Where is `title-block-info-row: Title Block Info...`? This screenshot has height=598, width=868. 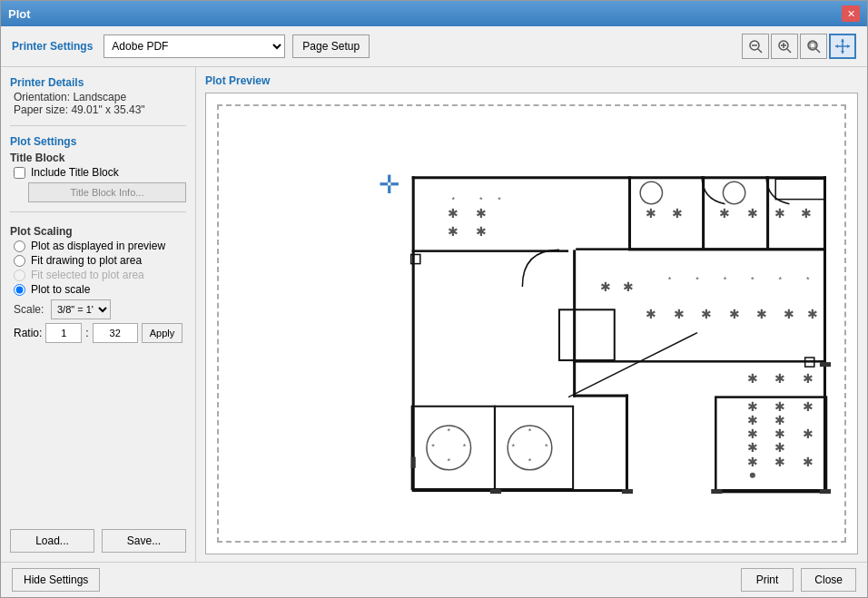
title-block-info-row: Title Block Info... is located at coordinates (98, 192).